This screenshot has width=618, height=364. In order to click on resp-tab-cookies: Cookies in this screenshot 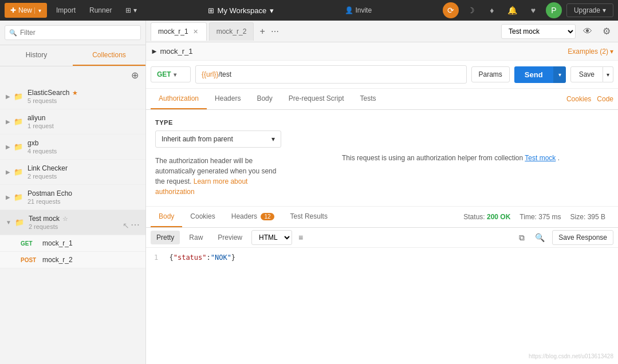, I will do `click(203, 217)`.